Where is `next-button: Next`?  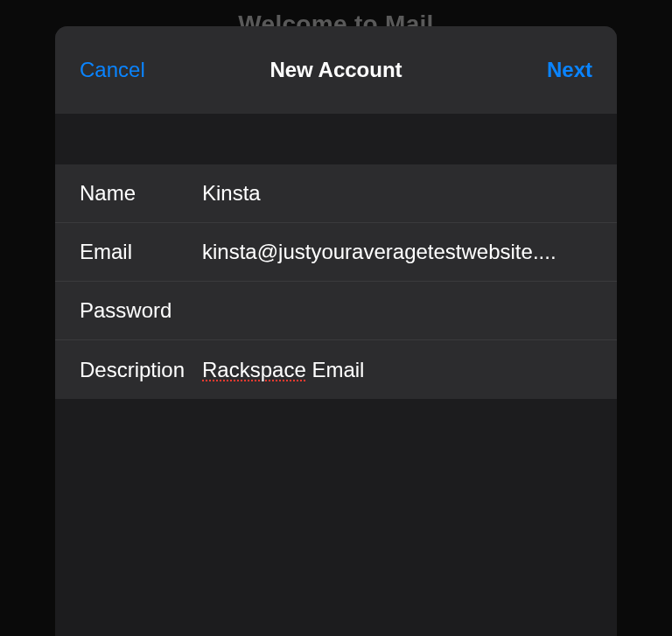 next-button: Next is located at coordinates (570, 70).